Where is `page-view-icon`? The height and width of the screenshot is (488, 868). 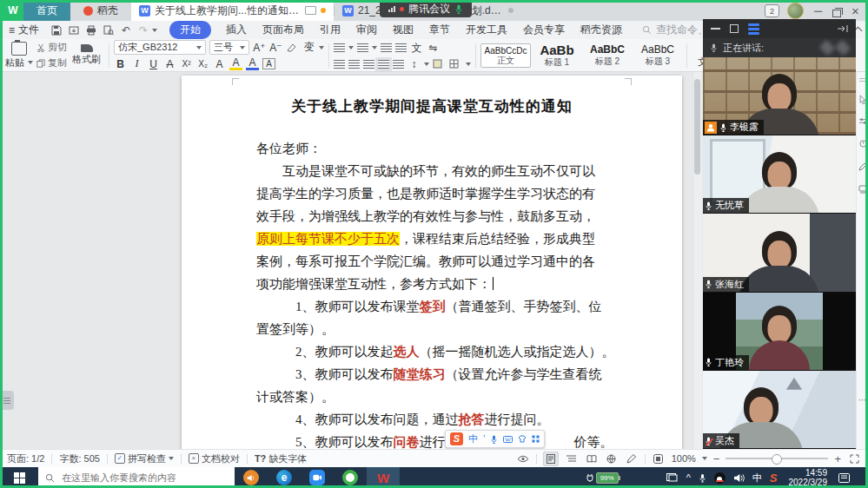
page-view-icon is located at coordinates (551, 458).